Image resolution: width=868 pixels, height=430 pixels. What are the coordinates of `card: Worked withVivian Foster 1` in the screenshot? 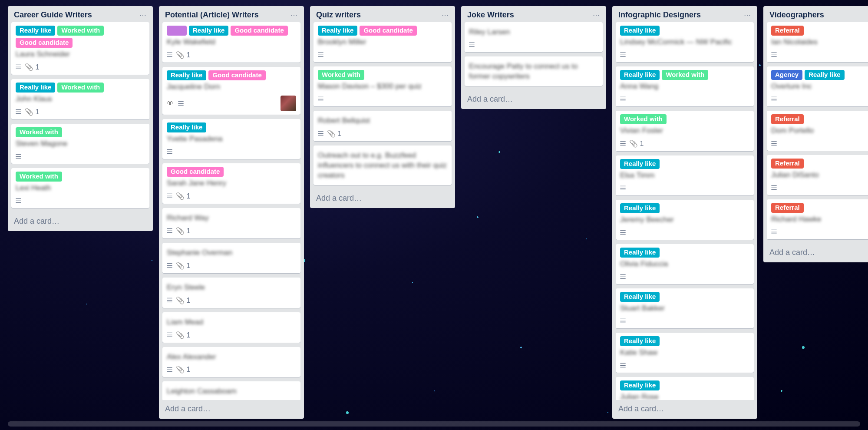 It's located at (685, 131).